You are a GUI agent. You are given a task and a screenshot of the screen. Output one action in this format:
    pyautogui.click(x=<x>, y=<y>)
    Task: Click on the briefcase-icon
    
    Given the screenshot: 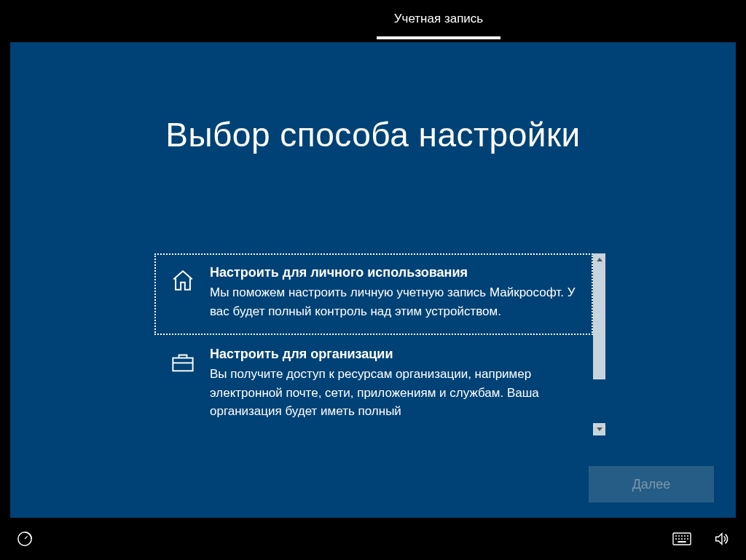 What is the action you would take?
    pyautogui.click(x=183, y=362)
    